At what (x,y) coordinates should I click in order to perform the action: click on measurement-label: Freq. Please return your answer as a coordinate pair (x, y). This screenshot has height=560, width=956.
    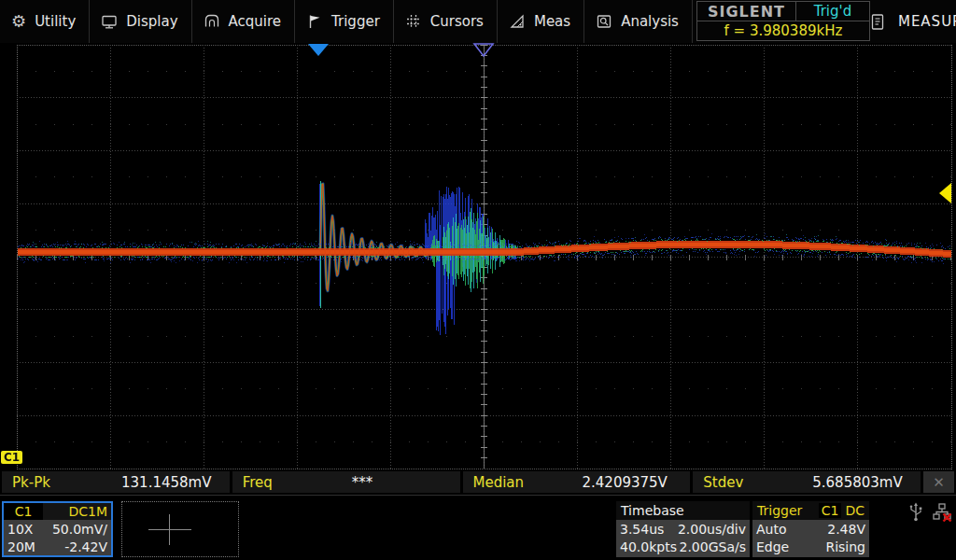
    Looking at the image, I should click on (292, 483).